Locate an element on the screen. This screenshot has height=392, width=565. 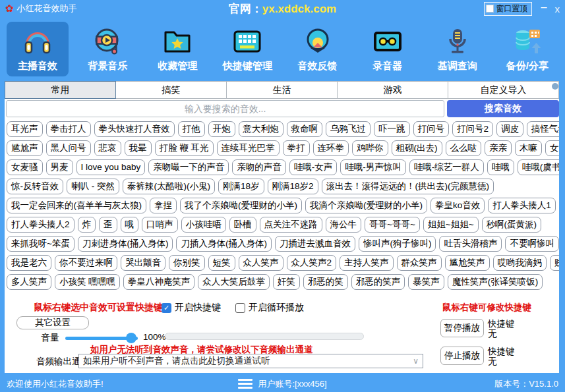
sound-button: 吓一跳 is located at coordinates (392, 129).